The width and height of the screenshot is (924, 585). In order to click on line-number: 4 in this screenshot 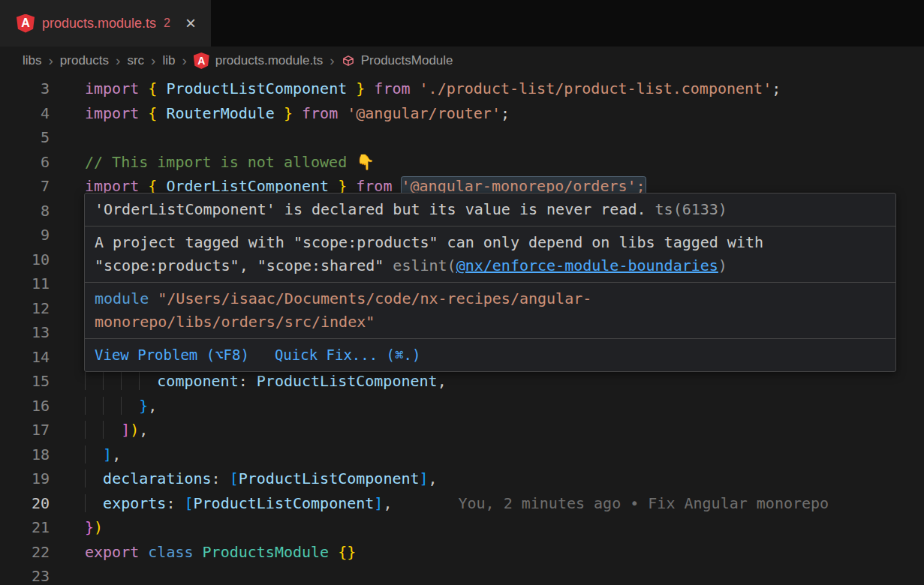, I will do `click(25, 114)`.